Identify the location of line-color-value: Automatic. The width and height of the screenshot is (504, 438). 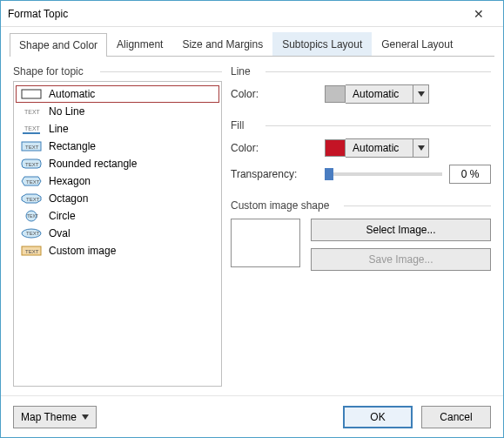
(380, 94).